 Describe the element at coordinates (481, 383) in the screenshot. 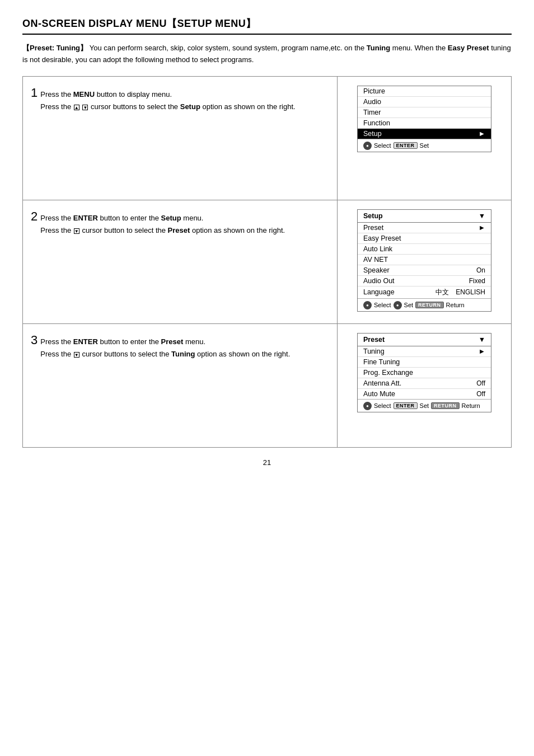

I see `antenna-value: Off` at that location.